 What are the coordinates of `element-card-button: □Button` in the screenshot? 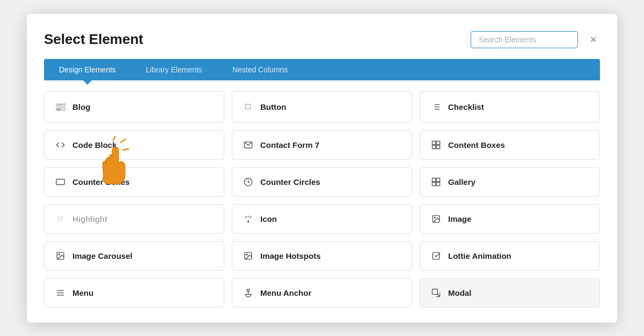 It's located at (322, 107).